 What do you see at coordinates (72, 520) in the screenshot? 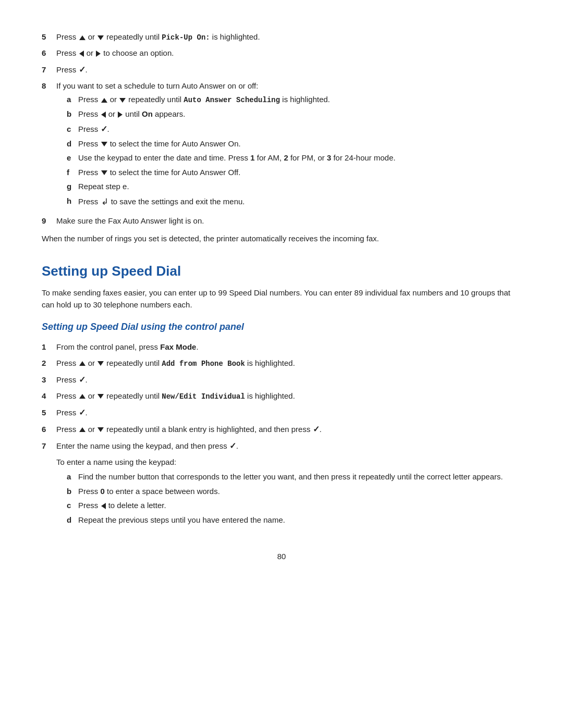
I see `keypad-label-d: d` at bounding box center [72, 520].